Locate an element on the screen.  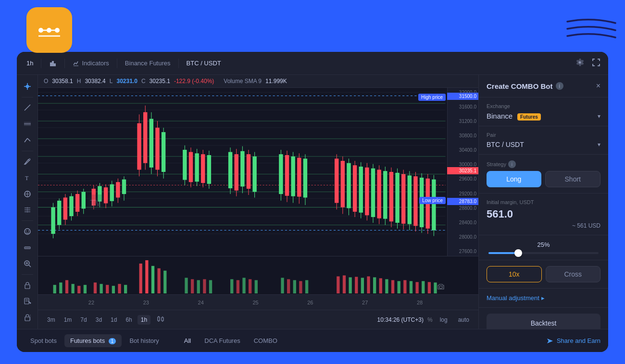
filter-all: All is located at coordinates (188, 341).